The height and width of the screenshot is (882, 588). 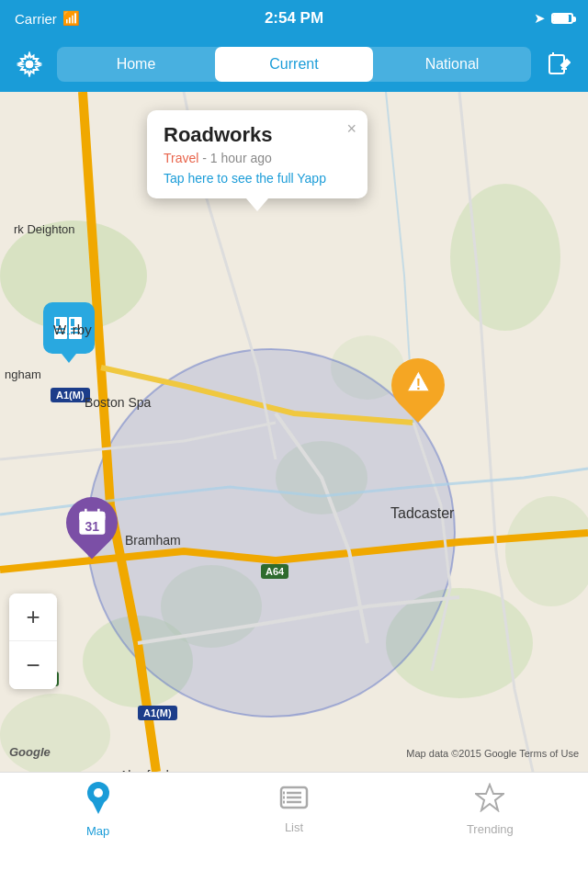 What do you see at coordinates (490, 801) in the screenshot?
I see `star-icon` at bounding box center [490, 801].